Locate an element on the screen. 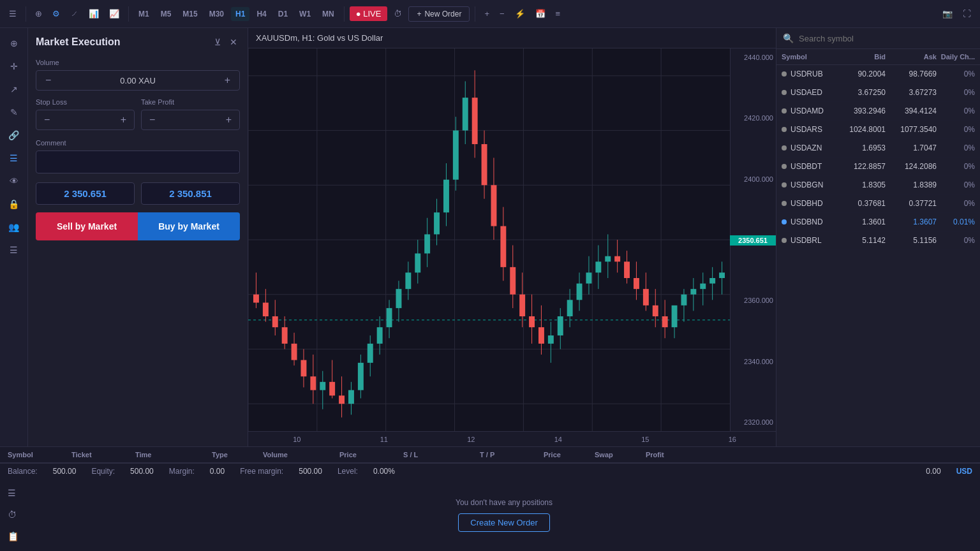 The height and width of the screenshot is (551, 980). free-margin-label: Free margin: is located at coordinates (262, 471).